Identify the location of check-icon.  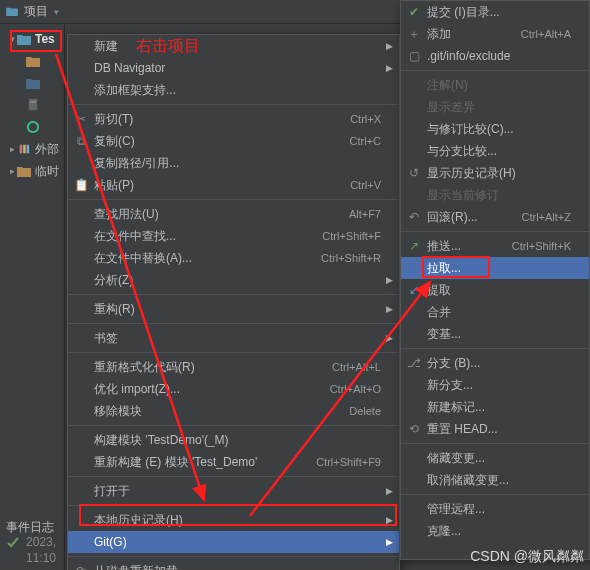
(13, 543).